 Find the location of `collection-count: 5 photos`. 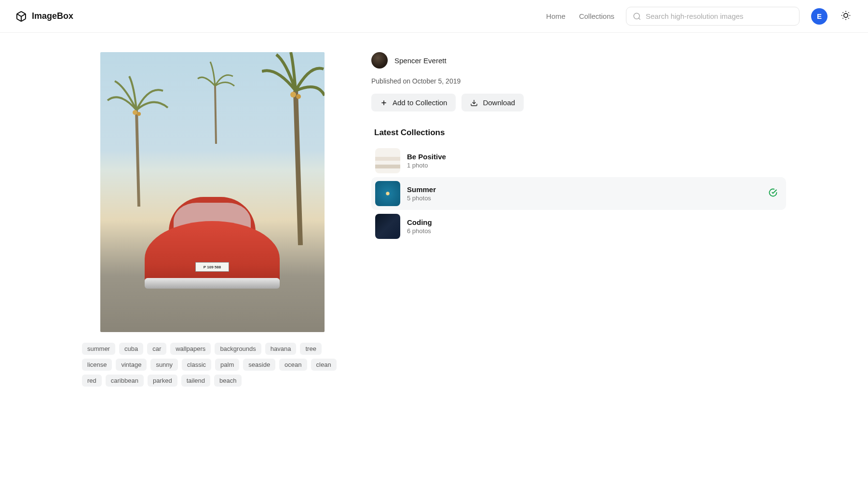

collection-count: 5 photos is located at coordinates (584, 198).